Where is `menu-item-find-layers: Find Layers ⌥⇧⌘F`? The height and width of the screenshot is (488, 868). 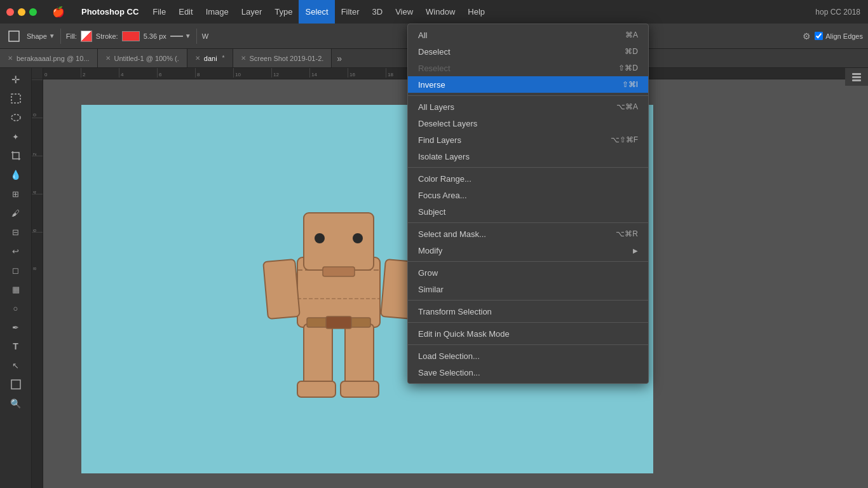 menu-item-find-layers: Find Layers ⌥⇧⌘F is located at coordinates (528, 140).